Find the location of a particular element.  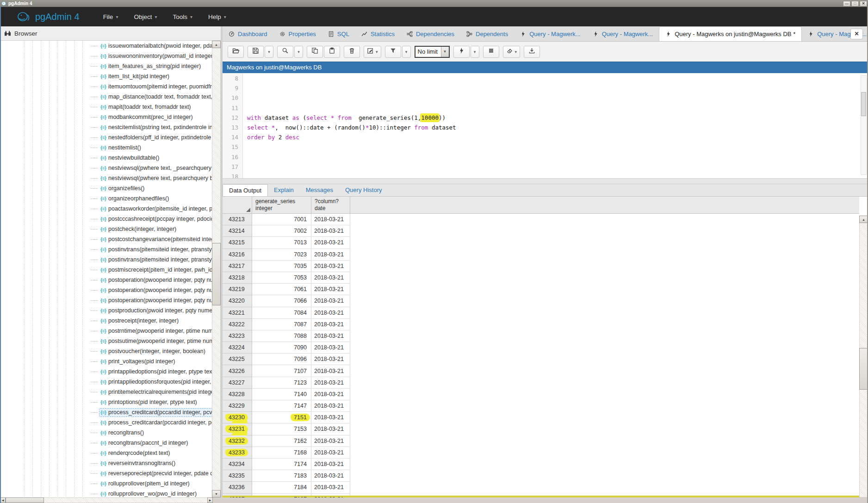

value-cell: 7090 is located at coordinates (282, 348).